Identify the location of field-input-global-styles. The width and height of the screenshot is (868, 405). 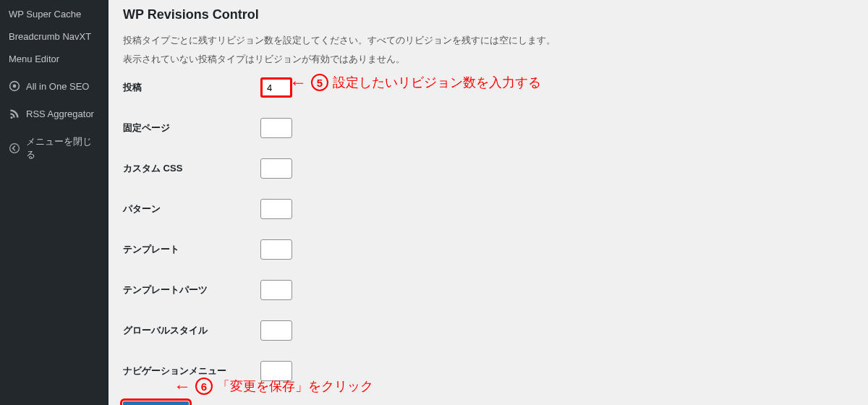
(276, 331).